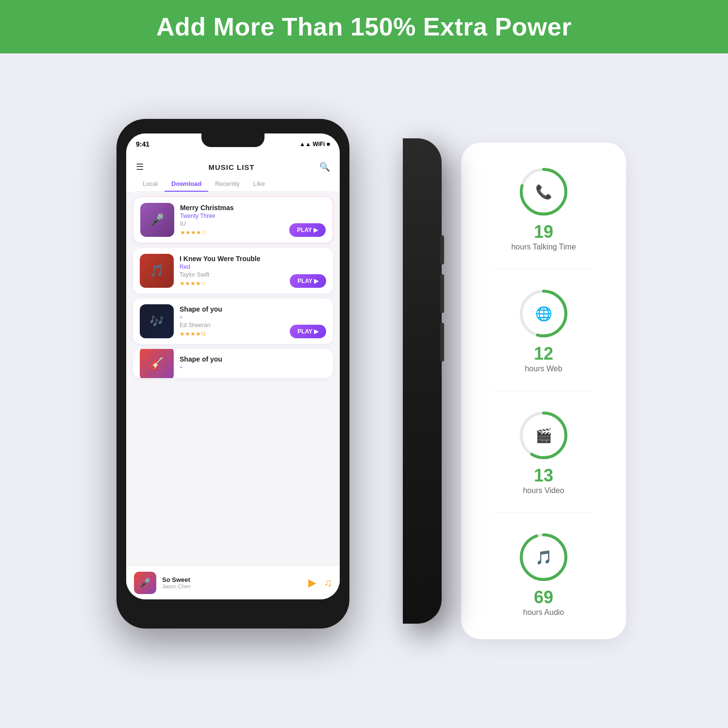 The height and width of the screenshot is (728, 728). What do you see at coordinates (544, 369) in the screenshot?
I see `stat-label-web: hours Web` at bounding box center [544, 369].